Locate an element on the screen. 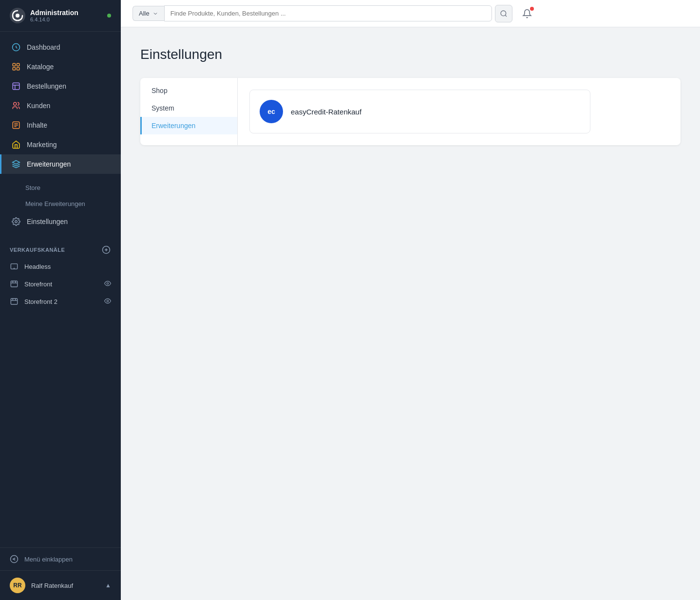 The height and width of the screenshot is (600, 700). extension-name: easyCredit-Ratenkauf is located at coordinates (326, 112).